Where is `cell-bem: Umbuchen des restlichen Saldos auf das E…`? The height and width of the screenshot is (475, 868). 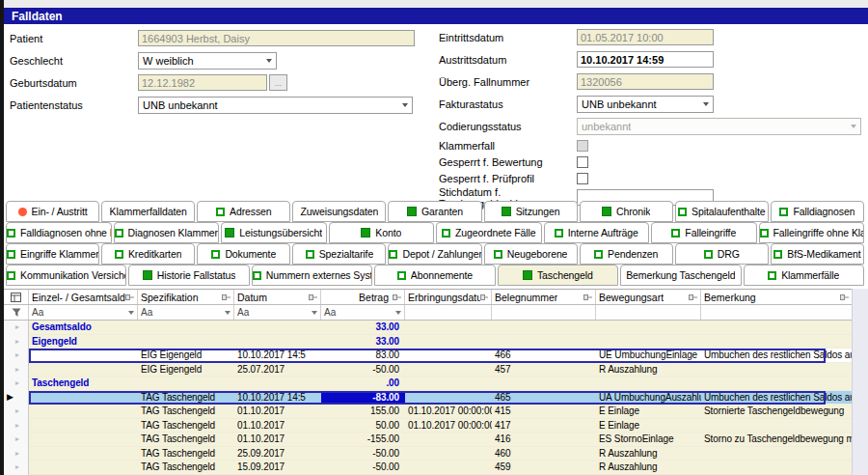 cell-bem: Umbuchen des restlichen Saldos auf das E… is located at coordinates (777, 398).